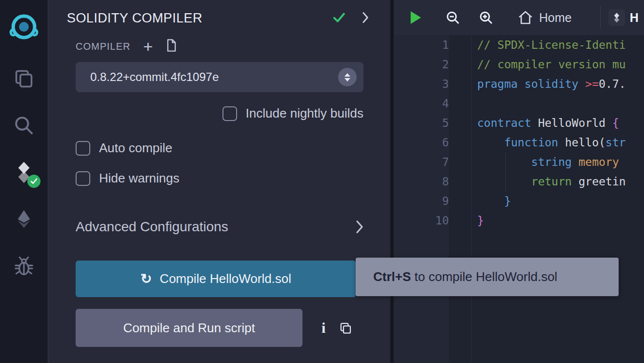 The height and width of the screenshot is (363, 644). Describe the element at coordinates (422, 162) in the screenshot. I see `line-number: 7` at that location.